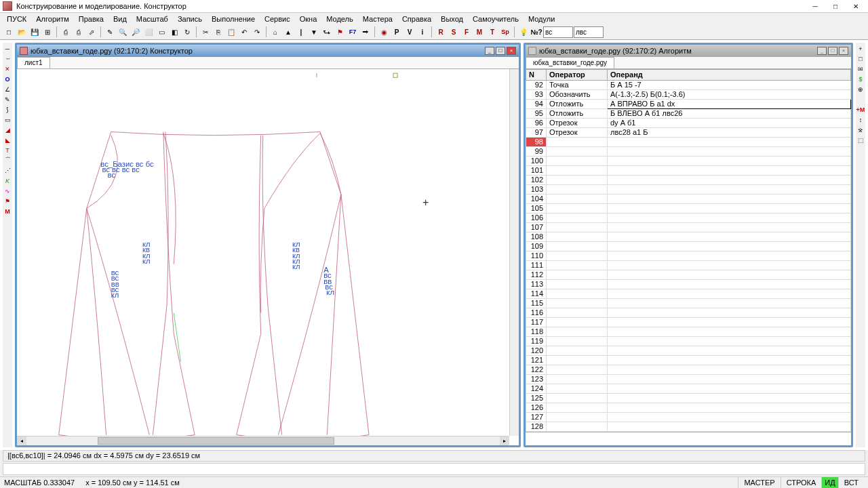 The width and height of the screenshot is (868, 488). What do you see at coordinates (91, 19) in the screenshot?
I see `menu-правка: Правка` at bounding box center [91, 19].